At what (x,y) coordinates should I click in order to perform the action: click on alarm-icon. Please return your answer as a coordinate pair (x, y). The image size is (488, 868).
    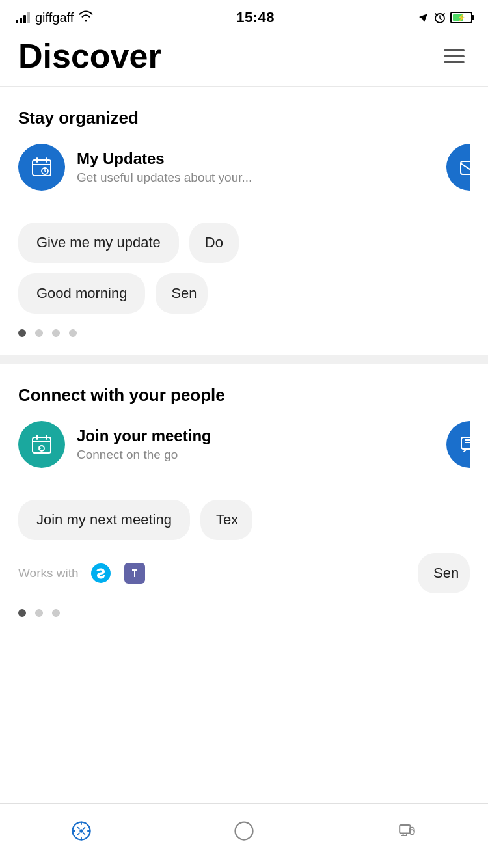
    Looking at the image, I should click on (440, 18).